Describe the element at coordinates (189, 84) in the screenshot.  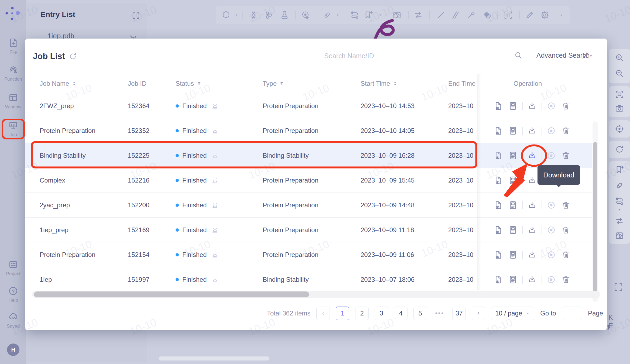
I see `column-header-status: Status` at that location.